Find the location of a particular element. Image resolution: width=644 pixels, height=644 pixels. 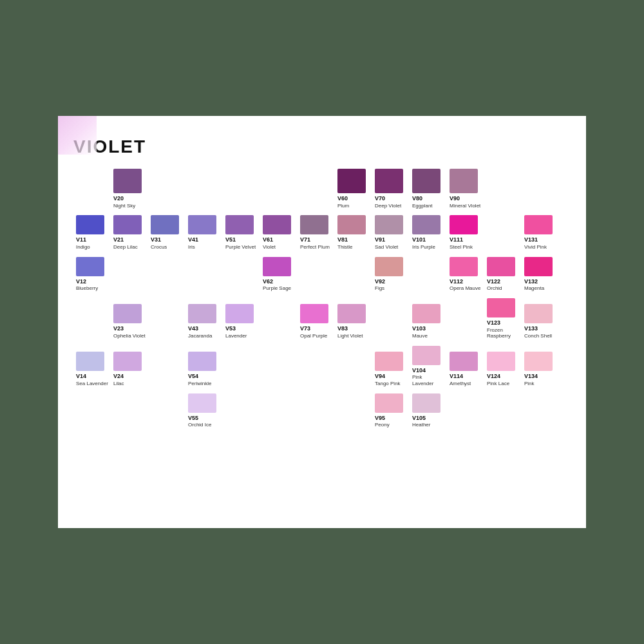

swatch-V132 is located at coordinates (538, 267).